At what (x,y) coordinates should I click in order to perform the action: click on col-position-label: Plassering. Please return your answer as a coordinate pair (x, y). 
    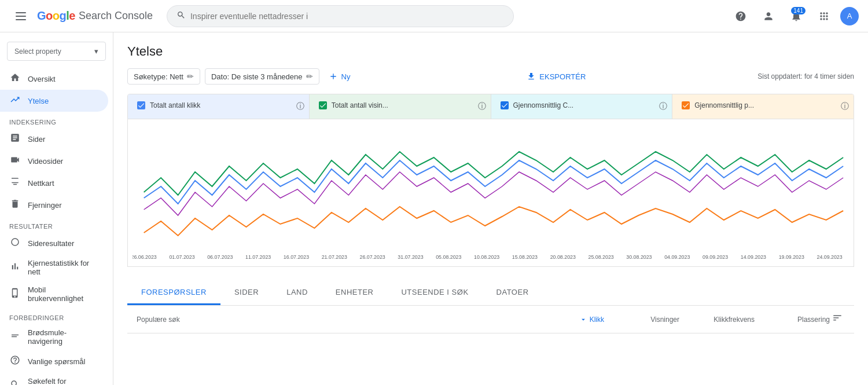
    Looking at the image, I should click on (814, 320).